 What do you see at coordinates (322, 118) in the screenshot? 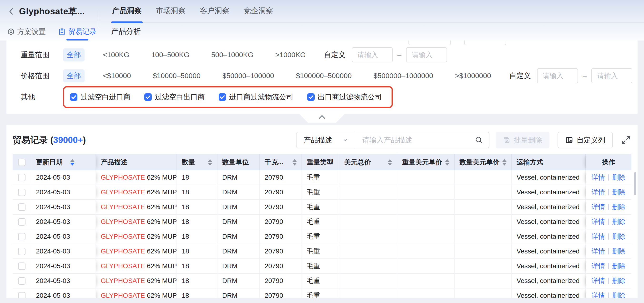
I see `collapse-filter-panel-button` at bounding box center [322, 118].